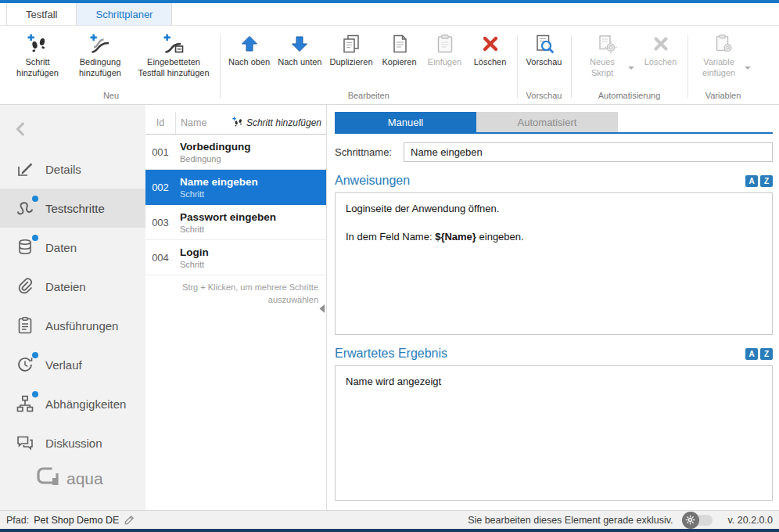  I want to click on neues-skript-button: Neues Skript, so click(607, 55).